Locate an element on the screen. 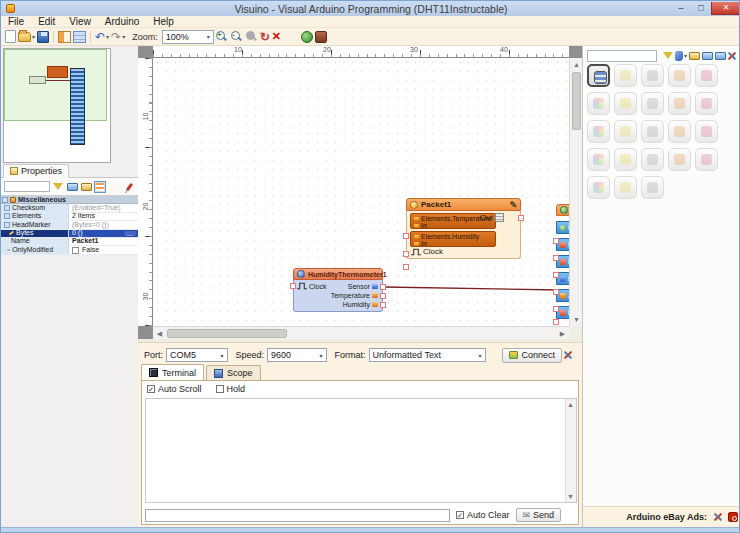  speed-select: 9600 ▾ is located at coordinates (297, 355).